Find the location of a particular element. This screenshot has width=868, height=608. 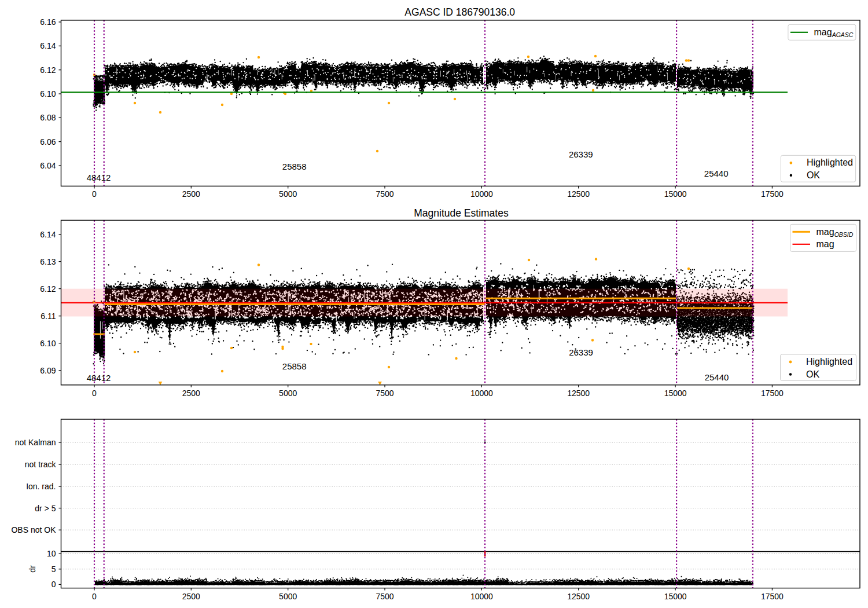

svg-text: dr is located at coordinates (32, 569).